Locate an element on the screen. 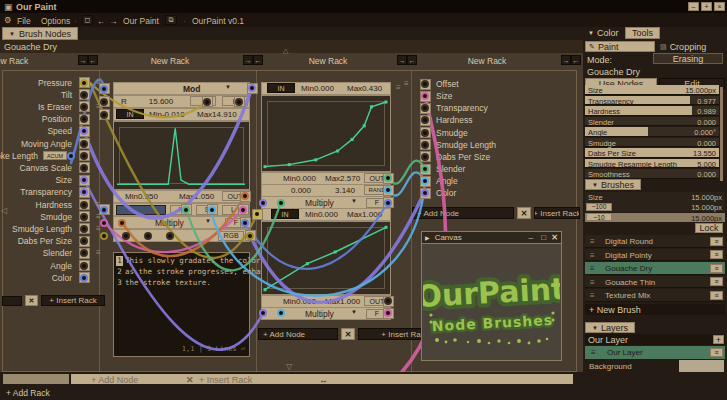  tool-slider: Smudge0.000 is located at coordinates (652, 143).